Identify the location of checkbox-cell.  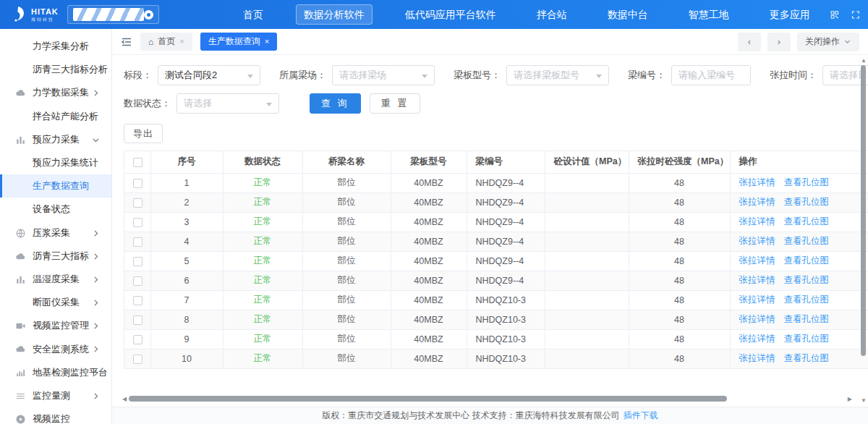
(137, 320).